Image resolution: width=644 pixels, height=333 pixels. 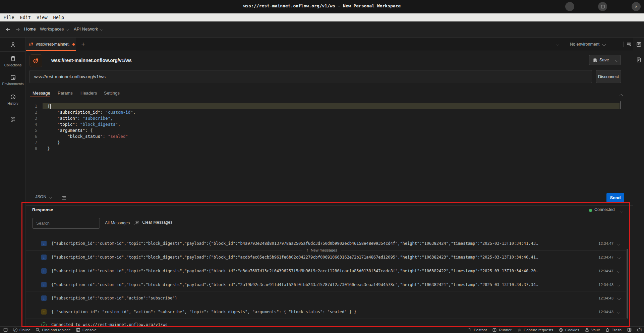 What do you see at coordinates (613, 330) in the screenshot?
I see `trash-button: Trash` at bounding box center [613, 330].